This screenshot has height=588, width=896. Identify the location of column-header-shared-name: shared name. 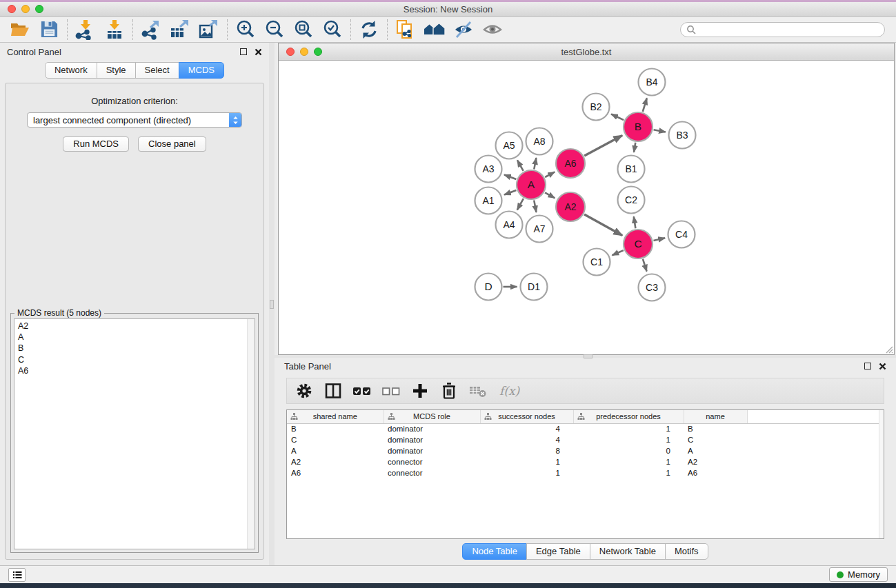
(335, 416).